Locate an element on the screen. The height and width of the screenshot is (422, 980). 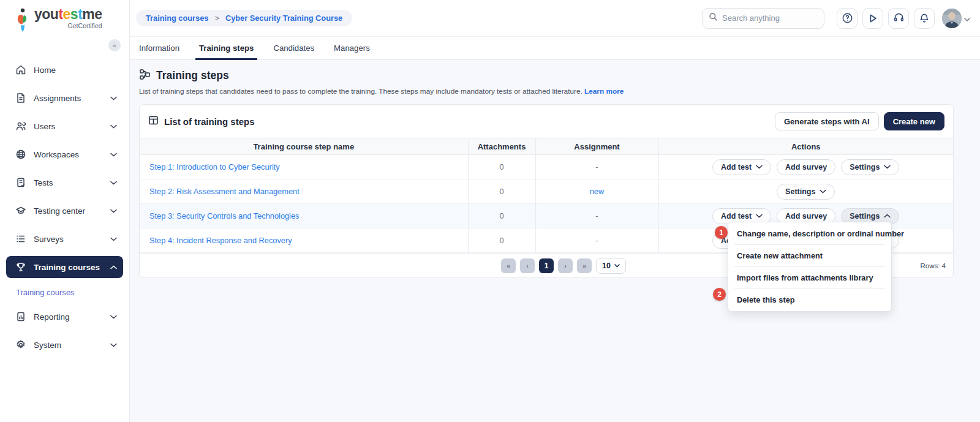
sidebar: youtestme GetCertified « Home Assignment… is located at coordinates (65, 211).